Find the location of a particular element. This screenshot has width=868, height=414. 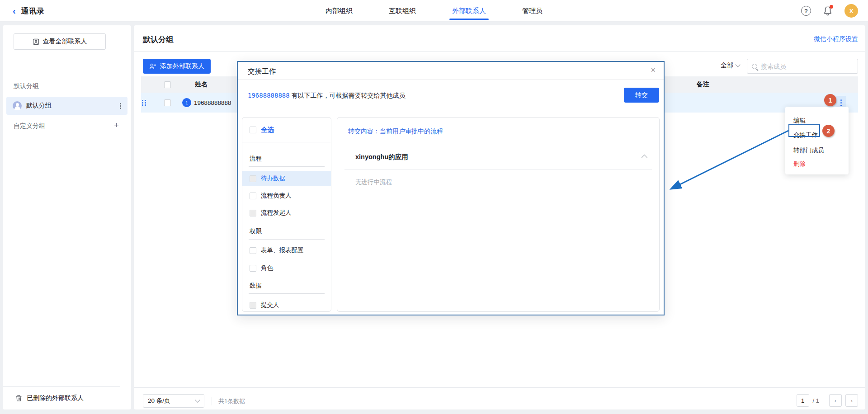

custom-group-section-label: 自定义分组 is located at coordinates (29, 126).